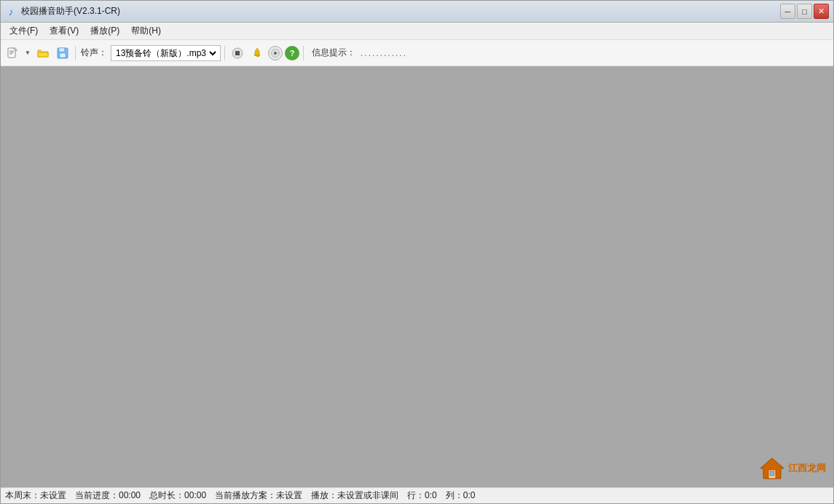 This screenshot has height=504, width=834. Describe the element at coordinates (292, 53) in the screenshot. I see `info-button: ?` at that location.